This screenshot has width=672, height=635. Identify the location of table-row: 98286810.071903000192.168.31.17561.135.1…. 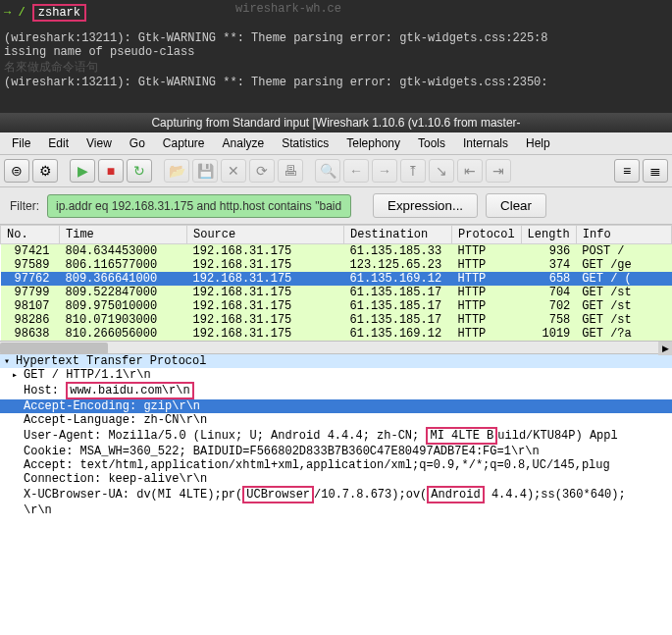
(336, 320).